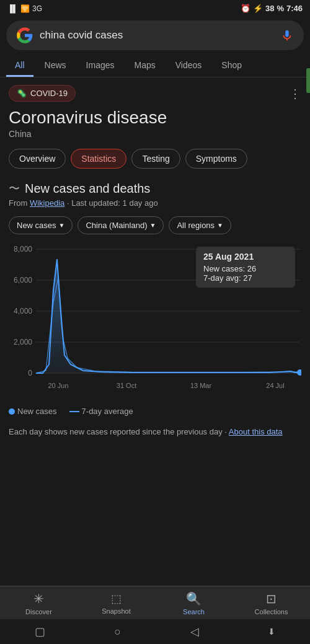 The width and height of the screenshot is (310, 644). I want to click on status-right: ⏰ ⚡ 38% 7:46, so click(272, 9).